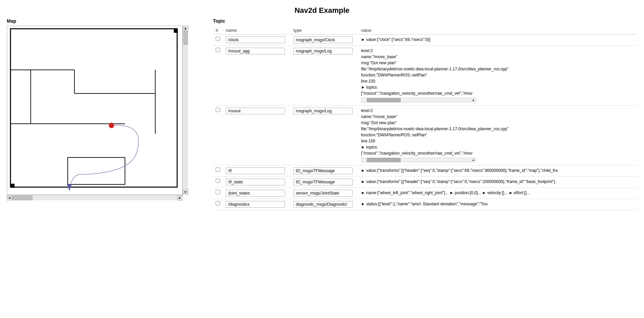 Image resolution: width=644 pixels, height=318 pixels. What do you see at coordinates (186, 28) in the screenshot?
I see `scroll-up-button: ▲` at bounding box center [186, 28].